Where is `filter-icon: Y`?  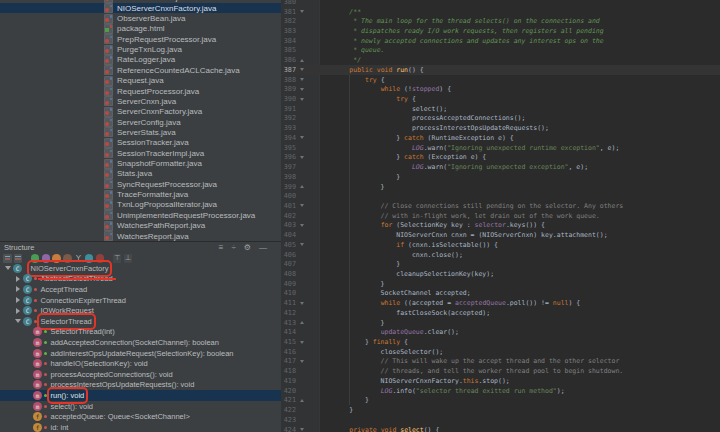 filter-icon: Y is located at coordinates (78, 258).